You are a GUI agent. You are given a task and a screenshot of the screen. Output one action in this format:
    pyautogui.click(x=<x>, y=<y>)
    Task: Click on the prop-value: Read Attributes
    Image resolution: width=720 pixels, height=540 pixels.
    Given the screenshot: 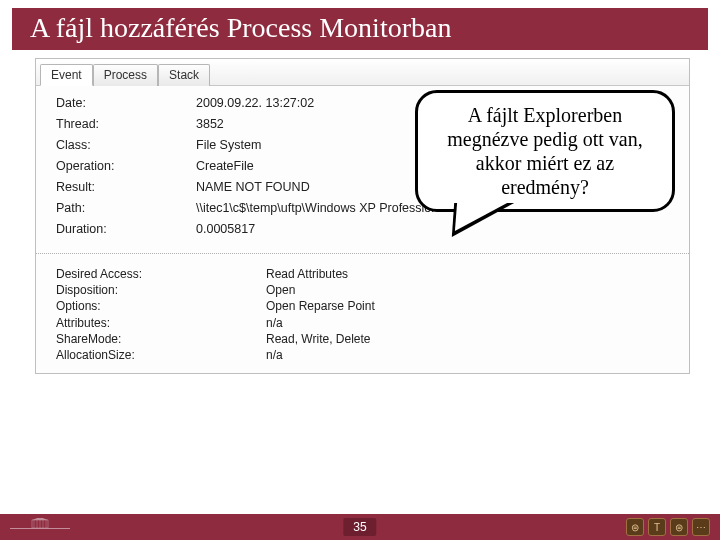 What is the action you would take?
    pyautogui.click(x=472, y=274)
    